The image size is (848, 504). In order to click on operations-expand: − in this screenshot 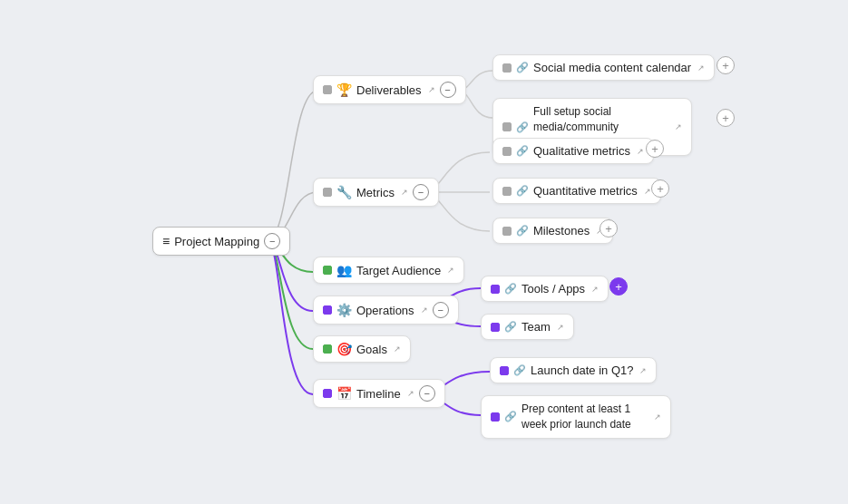, I will do `click(441, 310)`.